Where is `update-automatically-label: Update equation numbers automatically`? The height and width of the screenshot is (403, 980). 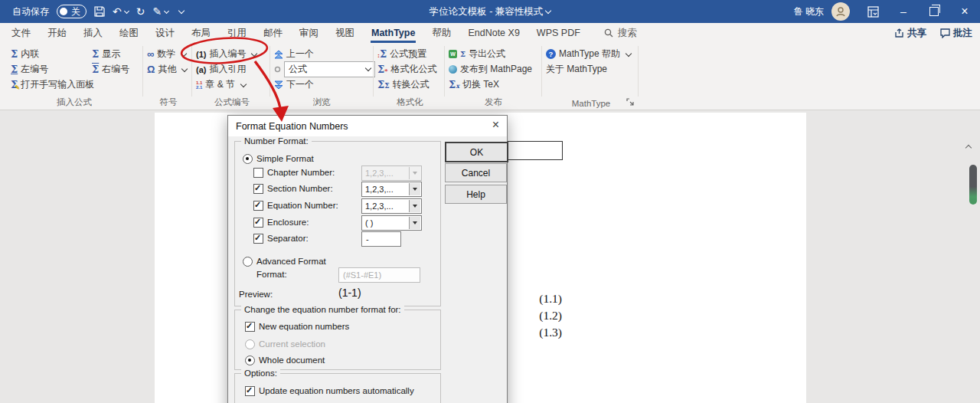
update-automatically-label: Update equation numbers automatically is located at coordinates (337, 391).